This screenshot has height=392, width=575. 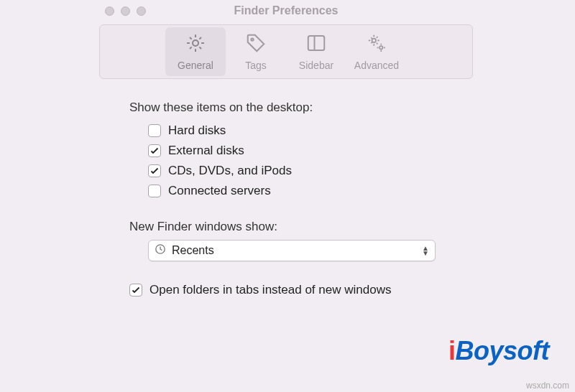 What do you see at coordinates (193, 251) in the screenshot?
I see `popup-selected-label: Recents` at bounding box center [193, 251].